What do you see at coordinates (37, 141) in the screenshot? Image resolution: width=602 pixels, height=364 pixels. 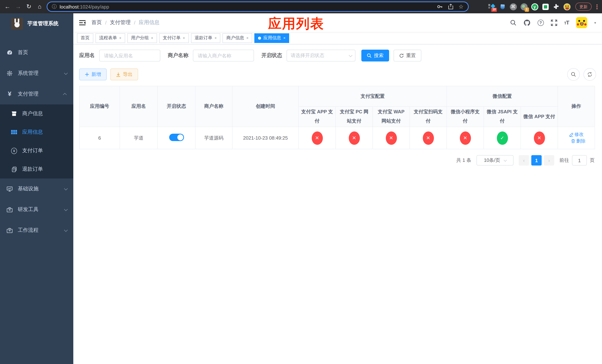 I see `payment-submenu: 商户信息 应用信息 ¥ 支付订单` at bounding box center [37, 141].